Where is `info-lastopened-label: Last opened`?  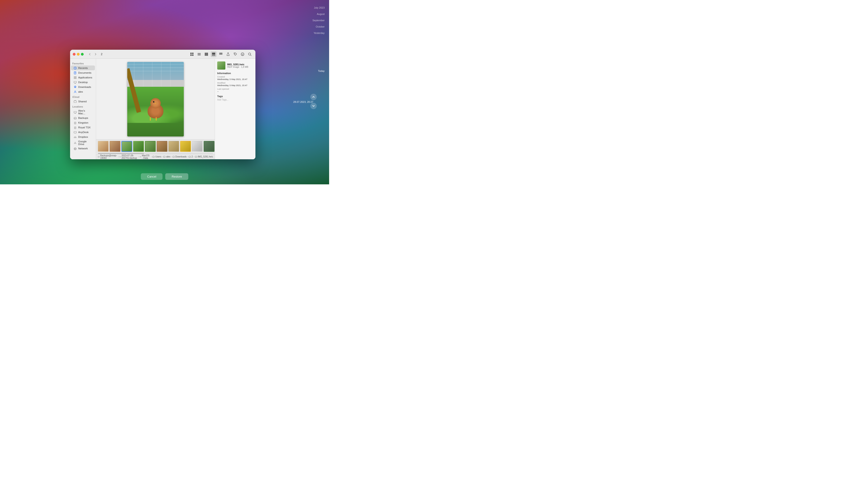
info-lastopened-label: Last opened is located at coordinates (235, 89).